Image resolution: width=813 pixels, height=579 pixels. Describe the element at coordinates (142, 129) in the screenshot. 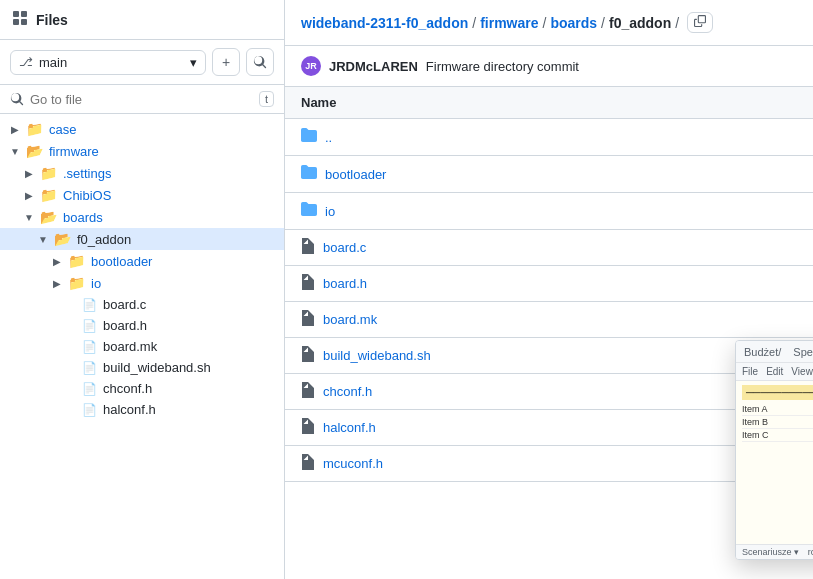

I see `tree-item-case: ▶ 📁 case` at that location.